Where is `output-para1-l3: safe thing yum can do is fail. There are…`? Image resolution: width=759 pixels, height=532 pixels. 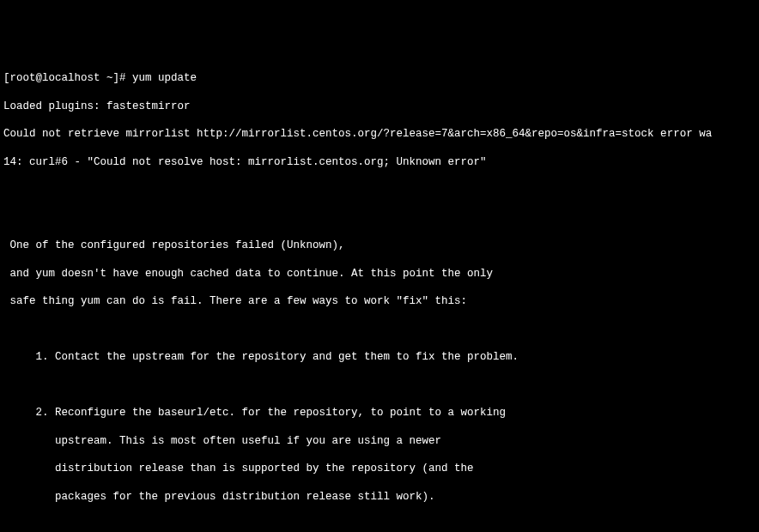 output-para1-l3: safe thing yum can do is fail. There are… is located at coordinates (380, 301).